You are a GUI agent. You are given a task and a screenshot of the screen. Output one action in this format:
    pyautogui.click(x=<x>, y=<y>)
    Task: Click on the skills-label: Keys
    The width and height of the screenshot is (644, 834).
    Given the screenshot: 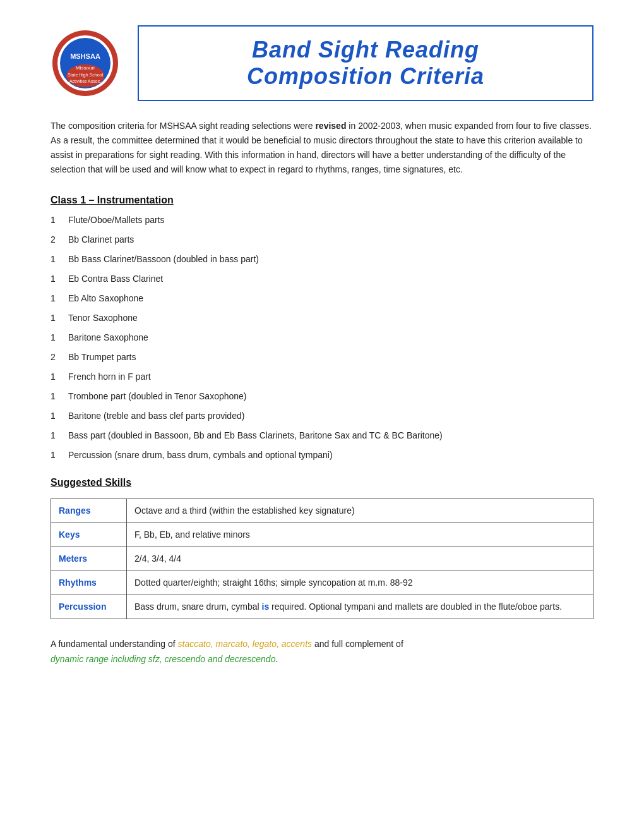 What is the action you would take?
    pyautogui.click(x=89, y=535)
    